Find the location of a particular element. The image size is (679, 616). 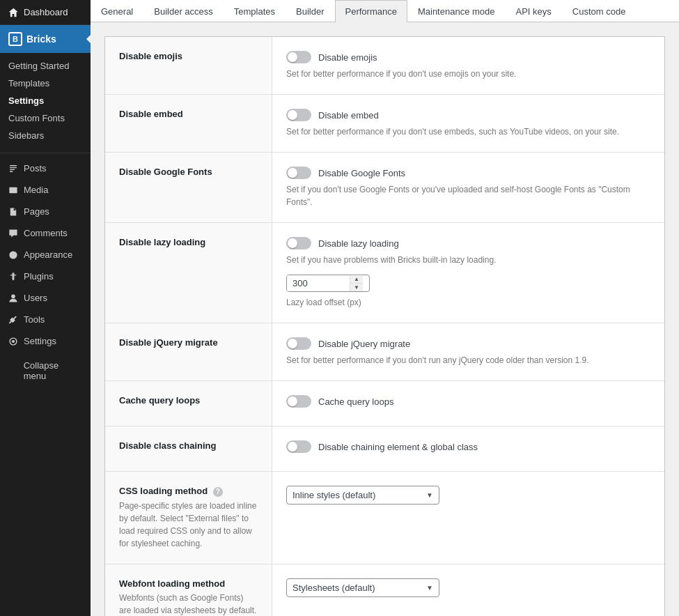

tab-templates: Templates is located at coordinates (255, 11).